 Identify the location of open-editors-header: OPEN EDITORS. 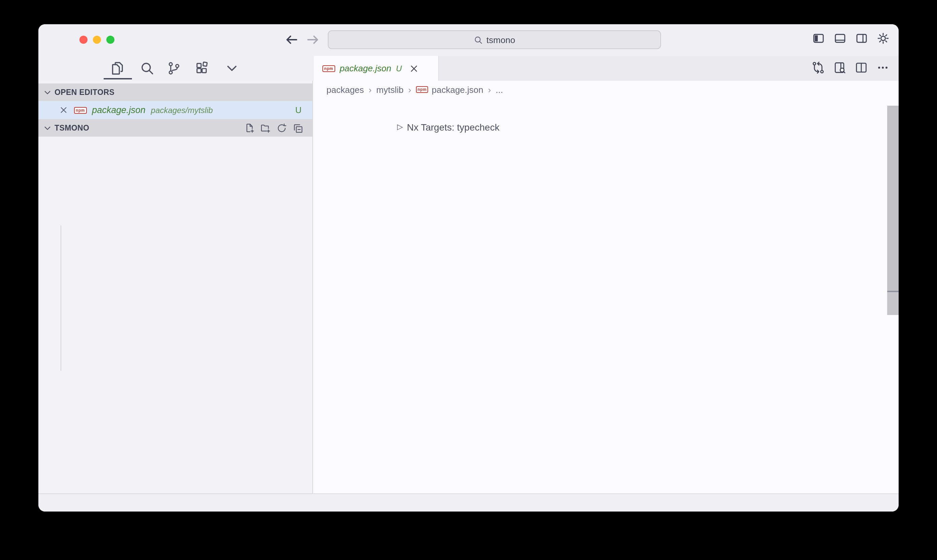
(175, 92).